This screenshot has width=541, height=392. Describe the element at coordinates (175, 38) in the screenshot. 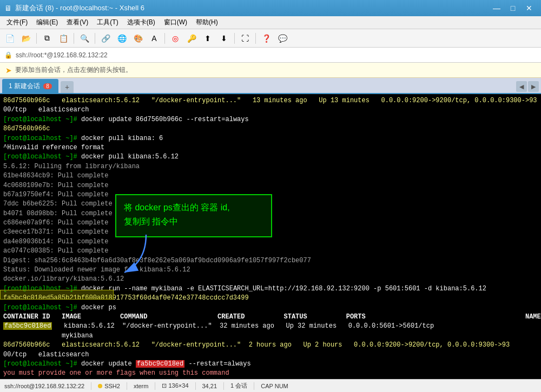

I see `sftp-button: ◎` at that location.